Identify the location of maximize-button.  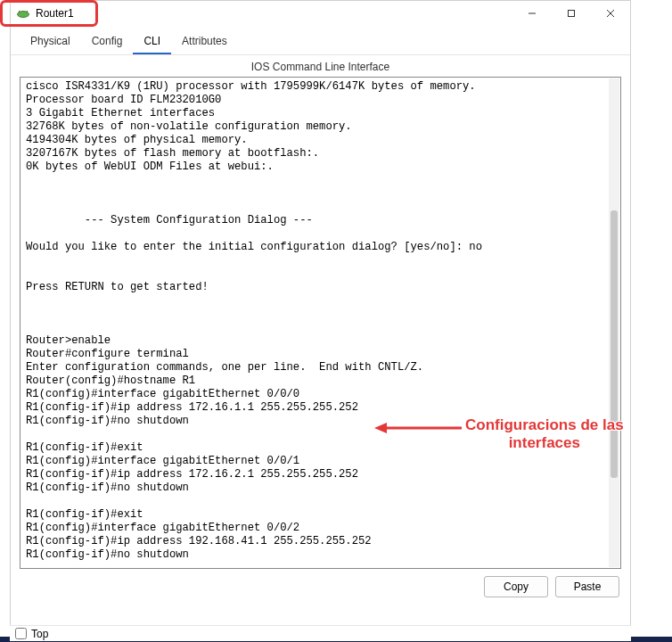
(571, 13).